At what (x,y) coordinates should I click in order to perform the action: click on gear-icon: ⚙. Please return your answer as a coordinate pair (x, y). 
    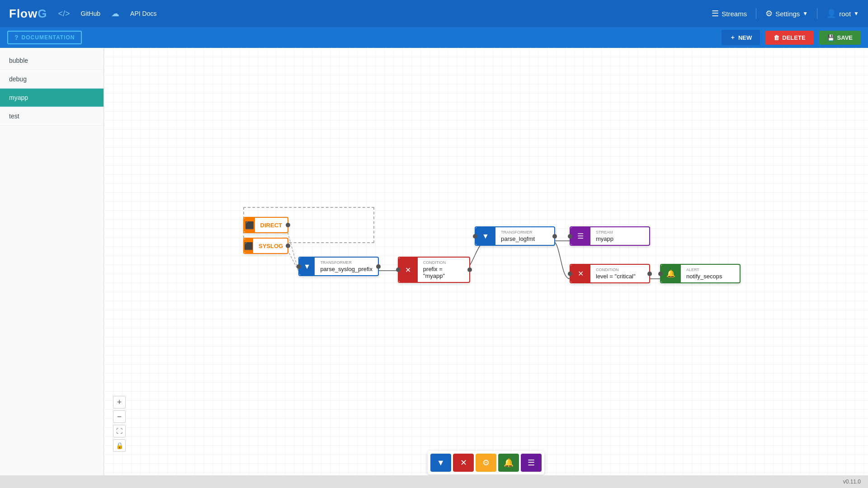
    Looking at the image, I should click on (769, 14).